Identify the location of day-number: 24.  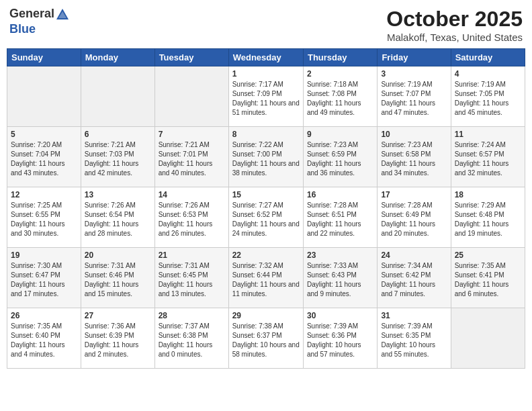
(414, 255).